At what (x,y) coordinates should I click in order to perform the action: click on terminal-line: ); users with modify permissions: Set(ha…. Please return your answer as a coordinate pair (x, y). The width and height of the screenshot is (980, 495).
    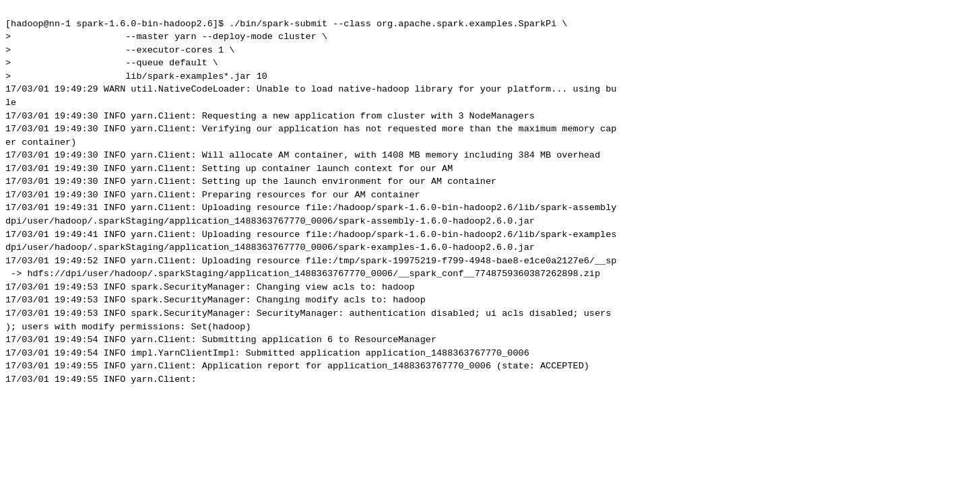
    Looking at the image, I should click on (490, 327).